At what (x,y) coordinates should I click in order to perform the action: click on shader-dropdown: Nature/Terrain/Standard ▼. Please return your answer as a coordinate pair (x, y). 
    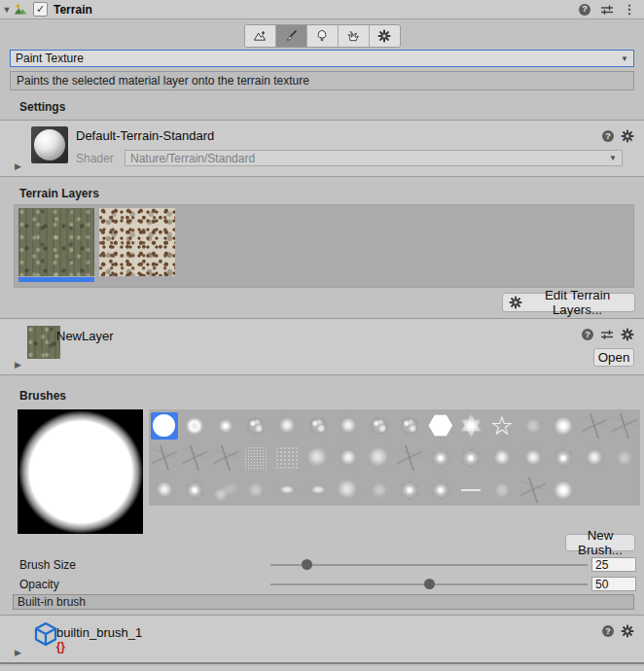
    Looking at the image, I should click on (374, 158).